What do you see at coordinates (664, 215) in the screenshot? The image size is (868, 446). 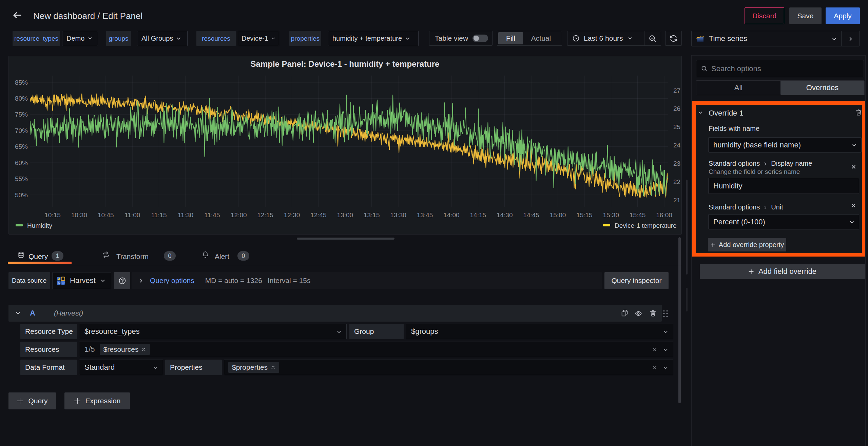 I see `svg-text: 16:00` at bounding box center [664, 215].